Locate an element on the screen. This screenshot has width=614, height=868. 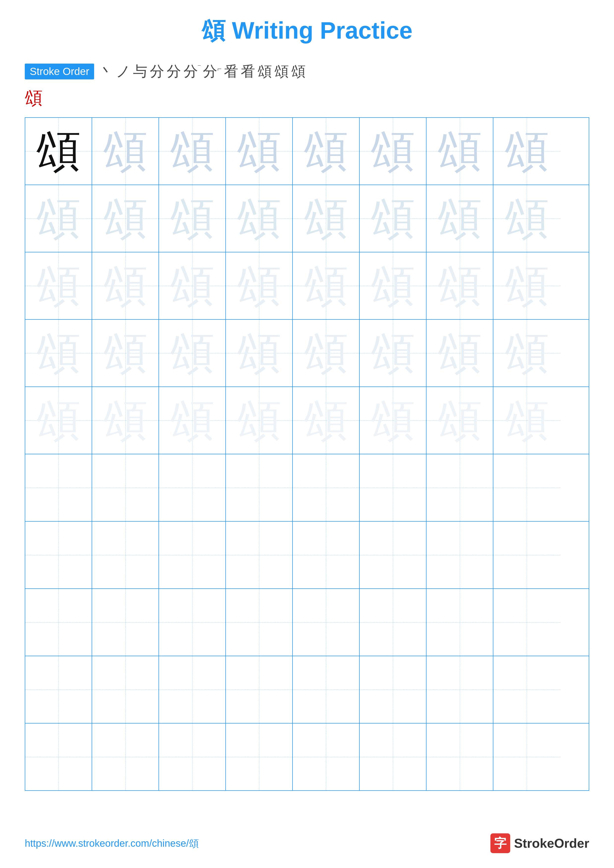
page-title: 頌 Writing Practice is located at coordinates (307, 31).